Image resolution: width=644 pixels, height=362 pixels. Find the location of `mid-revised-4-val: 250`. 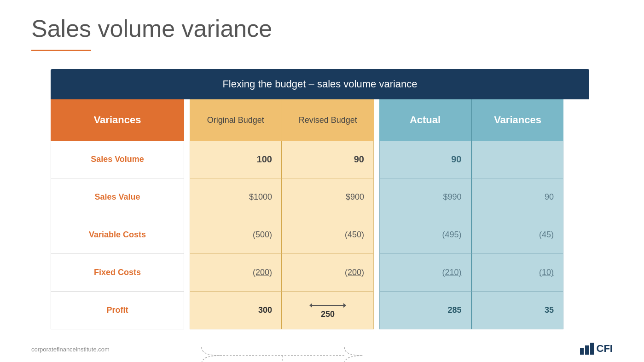

mid-revised-4-val: 250 is located at coordinates (328, 315).